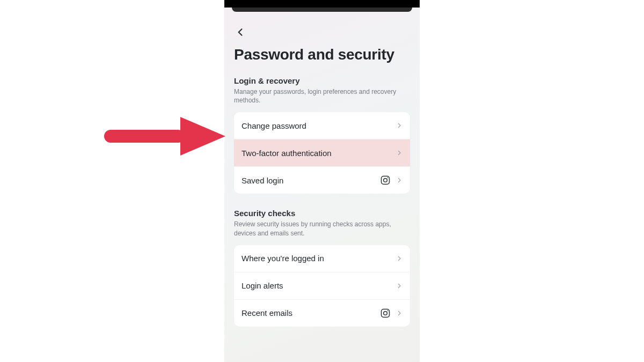  I want to click on status-bar-pill, so click(322, 10).